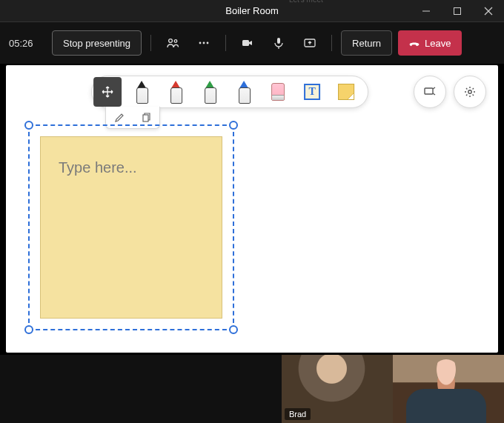 The image size is (504, 423). Describe the element at coordinates (437, 43) in the screenshot. I see `leave-label: Leave` at that location.